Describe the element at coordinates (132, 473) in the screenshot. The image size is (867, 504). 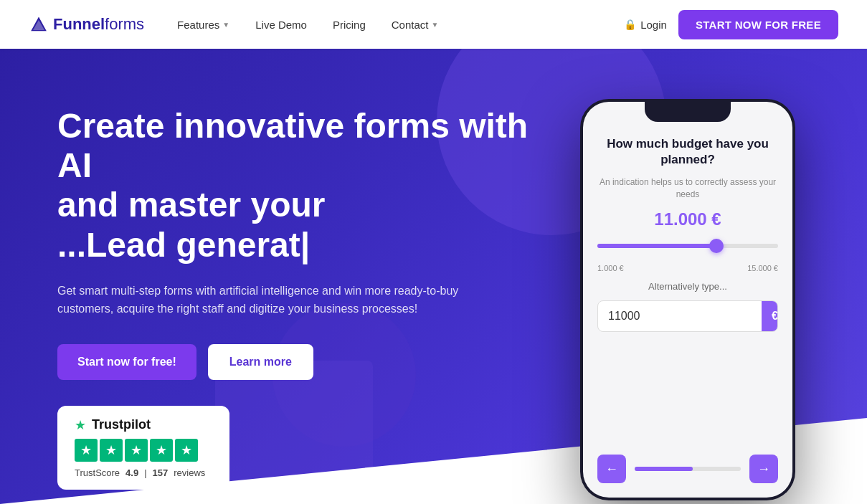
I see `trust-score-value: 4.9` at that location.